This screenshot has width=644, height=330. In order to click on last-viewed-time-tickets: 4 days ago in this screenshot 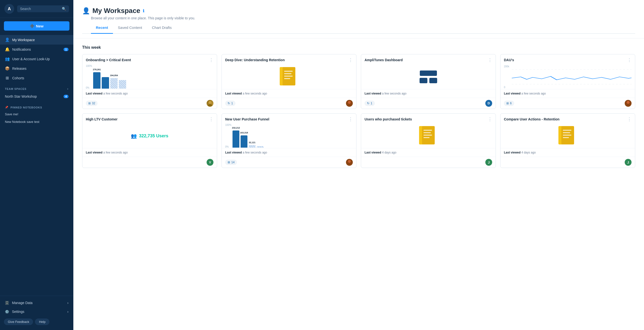, I will do `click(389, 152)`.